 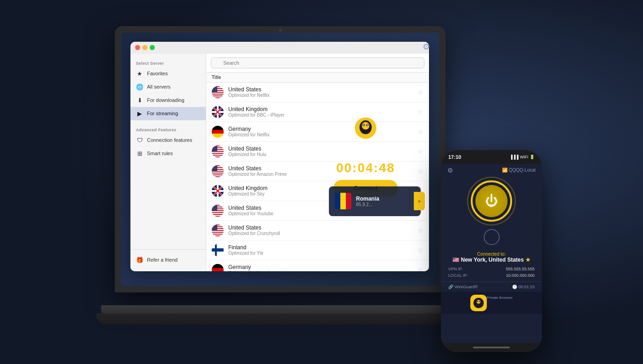 I want to click on globe-icon: 🌐, so click(x=140, y=87).